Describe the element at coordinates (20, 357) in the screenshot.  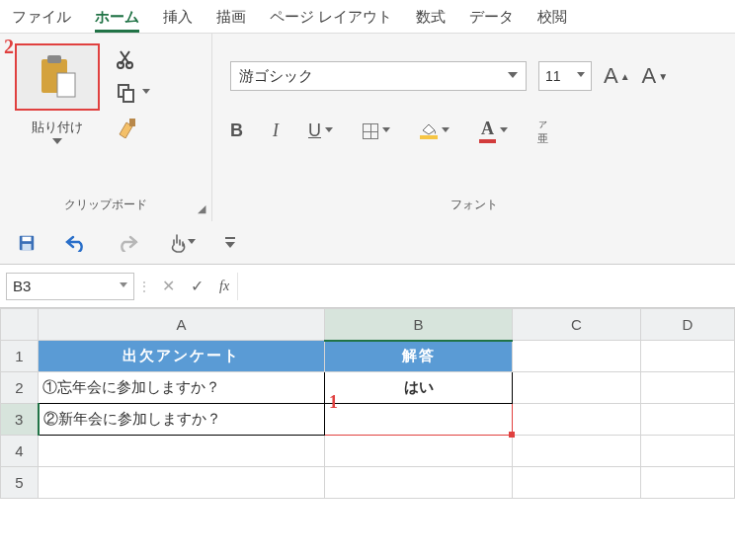
I see `row-header-1: 1` at that location.